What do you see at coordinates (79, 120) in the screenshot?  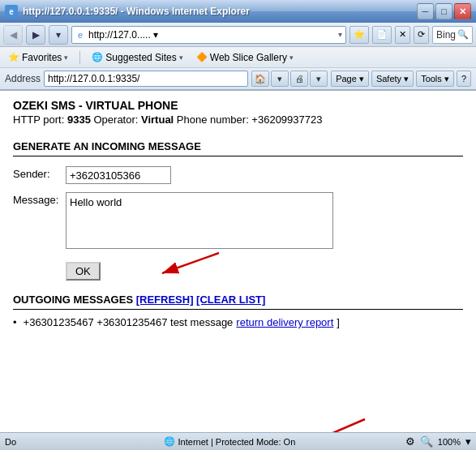 I see `http-port: 9335` at bounding box center [79, 120].